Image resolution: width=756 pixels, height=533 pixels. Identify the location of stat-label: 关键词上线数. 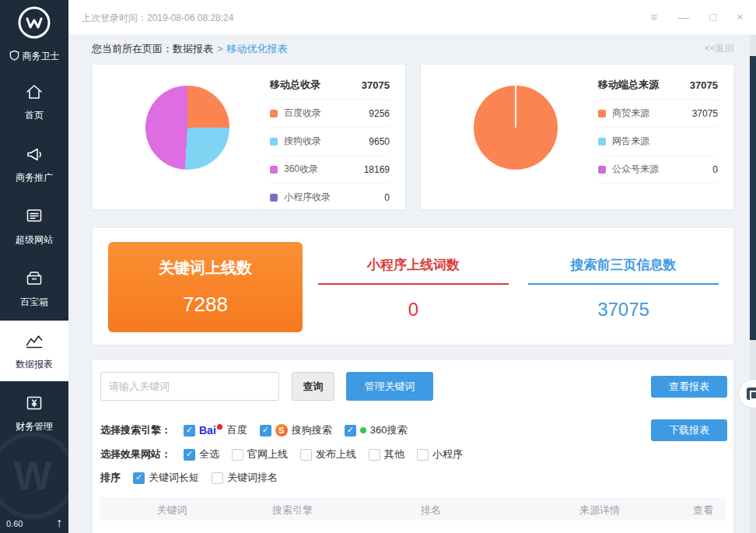
(205, 268).